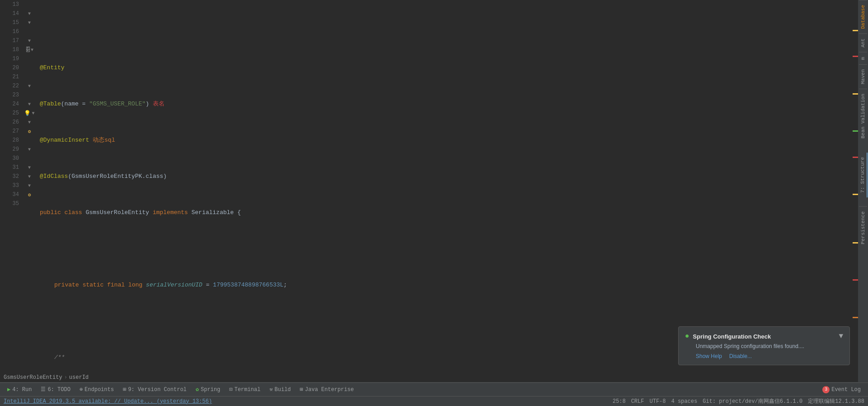 This screenshot has height=406, width=868. What do you see at coordinates (245, 389) in the screenshot?
I see `terminal-button: ⊡ Terminal` at bounding box center [245, 389].